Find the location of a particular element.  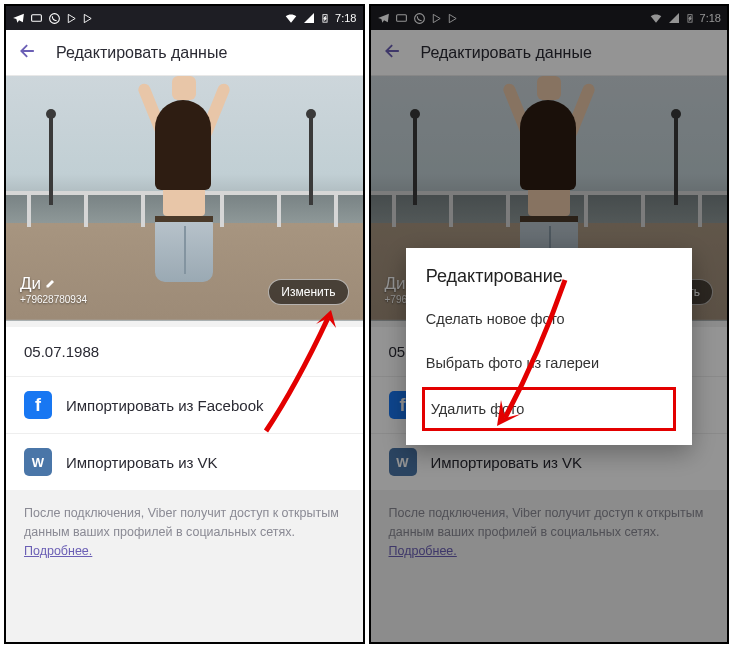

battery-icon is located at coordinates (325, 18).